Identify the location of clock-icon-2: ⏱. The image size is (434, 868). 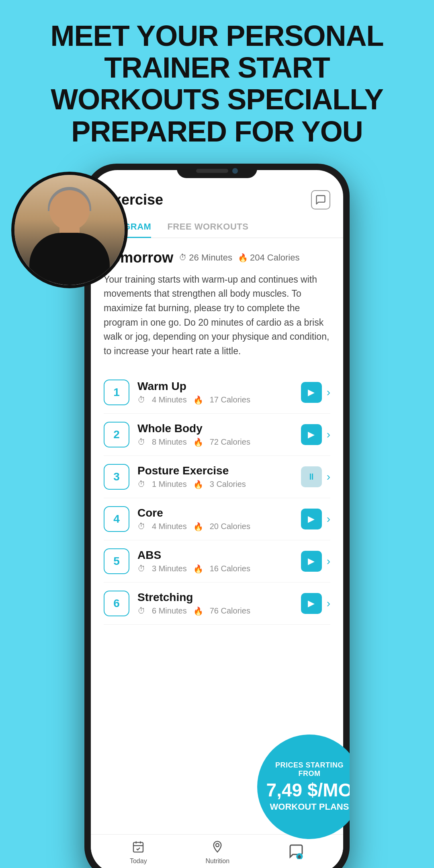
(141, 442).